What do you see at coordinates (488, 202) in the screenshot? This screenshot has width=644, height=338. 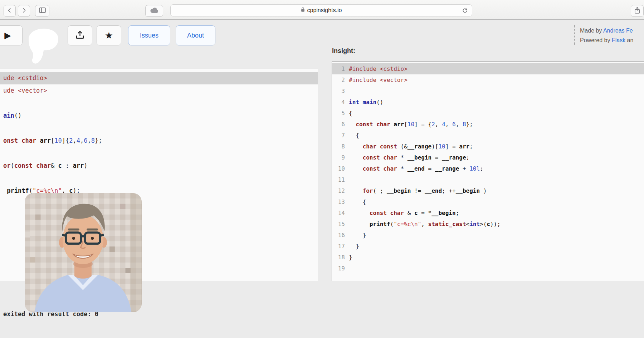 I see `code-line: 13 {` at bounding box center [488, 202].